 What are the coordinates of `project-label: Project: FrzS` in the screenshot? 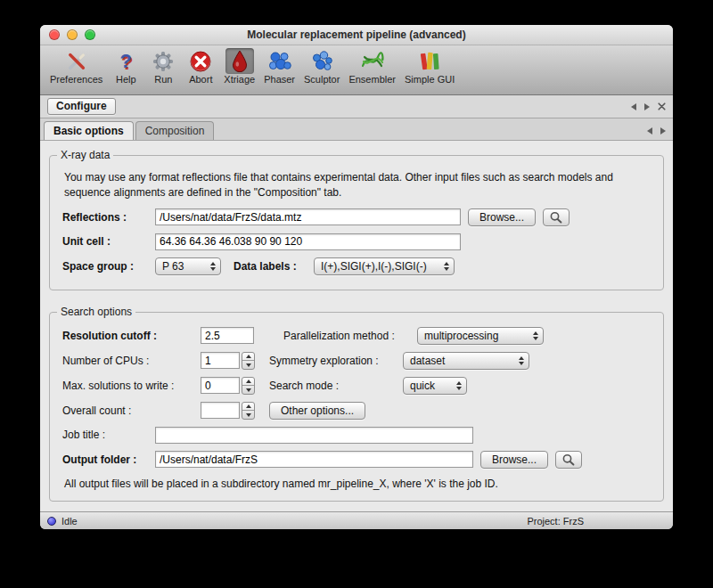 It's located at (555, 521).